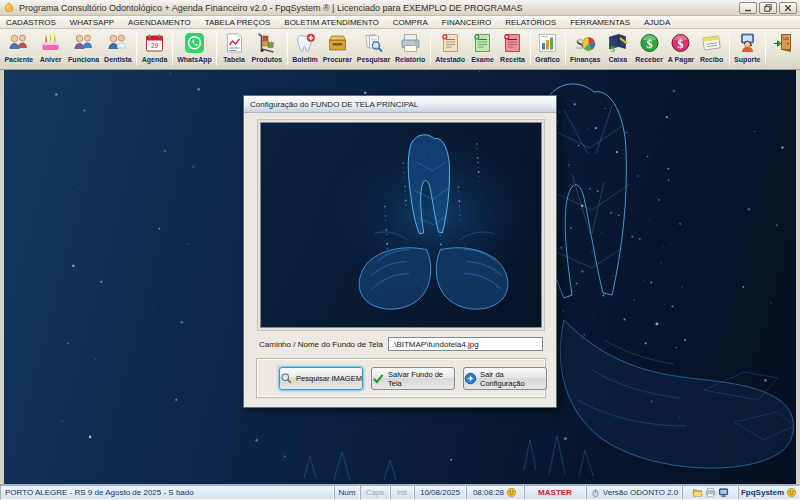 This screenshot has width=800, height=500. What do you see at coordinates (321, 378) in the screenshot?
I see `search-image-button: Pesquisar IMAGEM` at bounding box center [321, 378].